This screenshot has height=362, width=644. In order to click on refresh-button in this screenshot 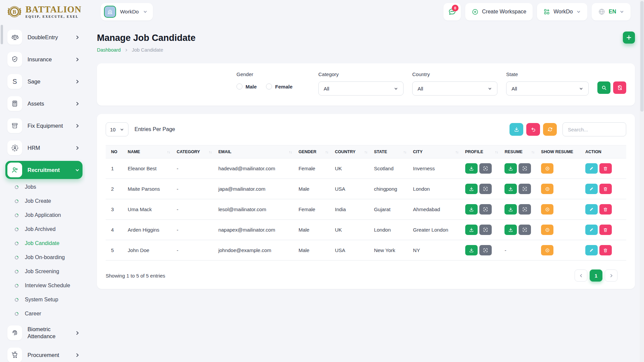, I will do `click(550, 129)`.